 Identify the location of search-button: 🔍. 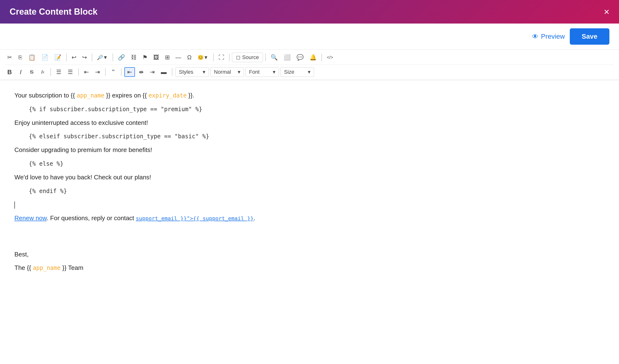
(274, 57).